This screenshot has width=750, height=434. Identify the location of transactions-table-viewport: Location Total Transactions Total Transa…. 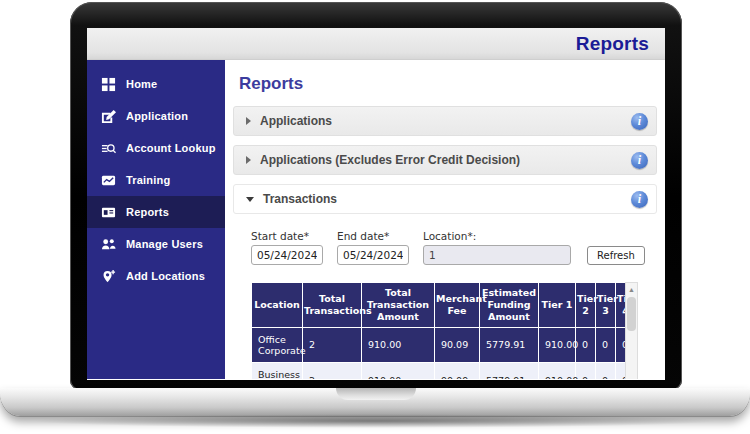
(438, 330).